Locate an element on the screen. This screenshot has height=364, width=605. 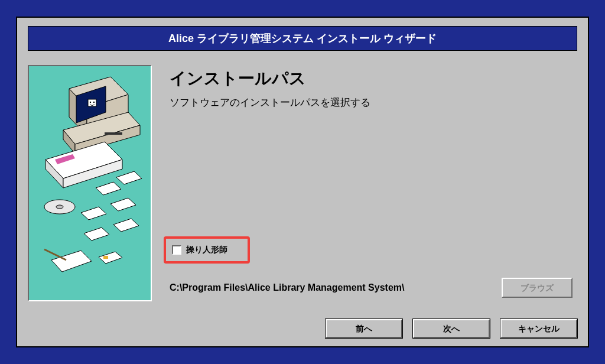
computer-illustration-icon is located at coordinates (90, 183).